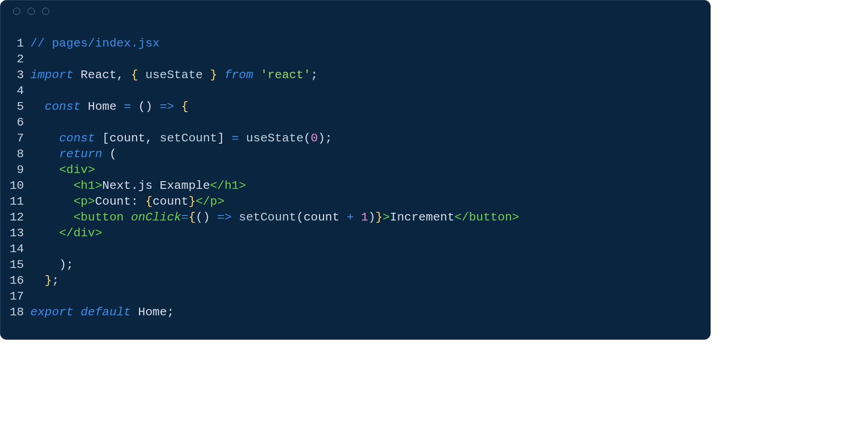 The width and height of the screenshot is (868, 431). I want to click on token: <p>, so click(84, 201).